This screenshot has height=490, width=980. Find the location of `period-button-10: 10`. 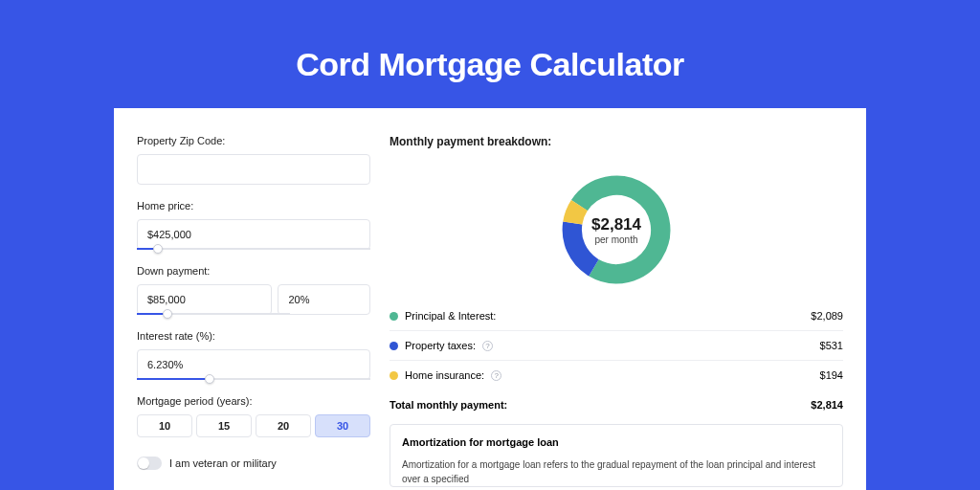

period-button-10: 10 is located at coordinates (165, 426).